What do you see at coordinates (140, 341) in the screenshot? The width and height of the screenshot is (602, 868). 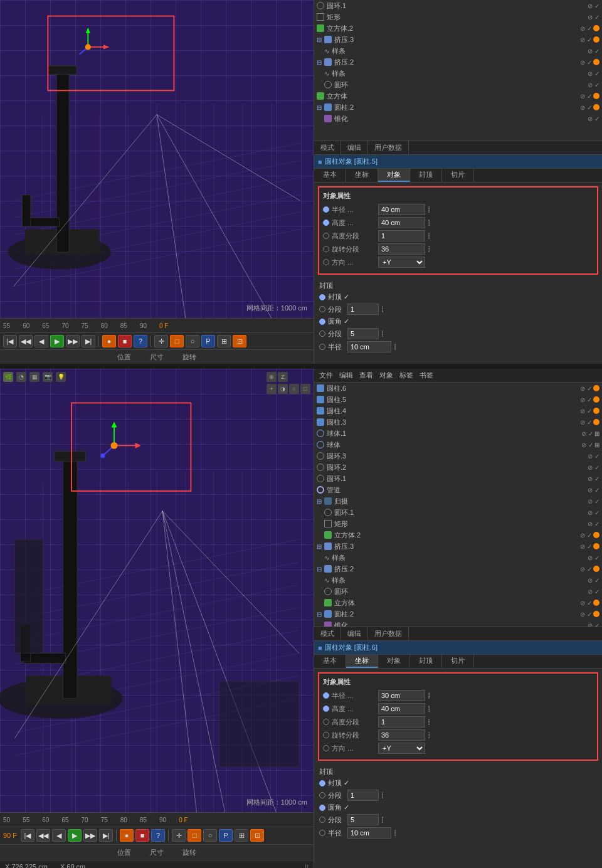 I see `btn-info: ?` at bounding box center [140, 341].